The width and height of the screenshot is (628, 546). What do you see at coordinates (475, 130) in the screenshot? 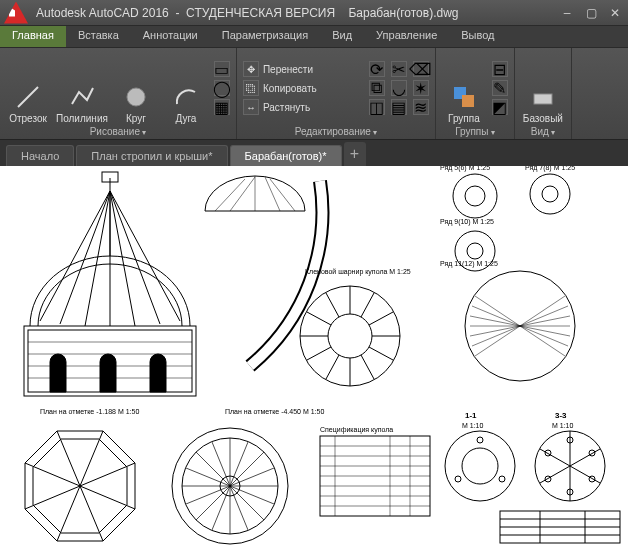
I see `panel-groups-title: Группы` at bounding box center [475, 130].